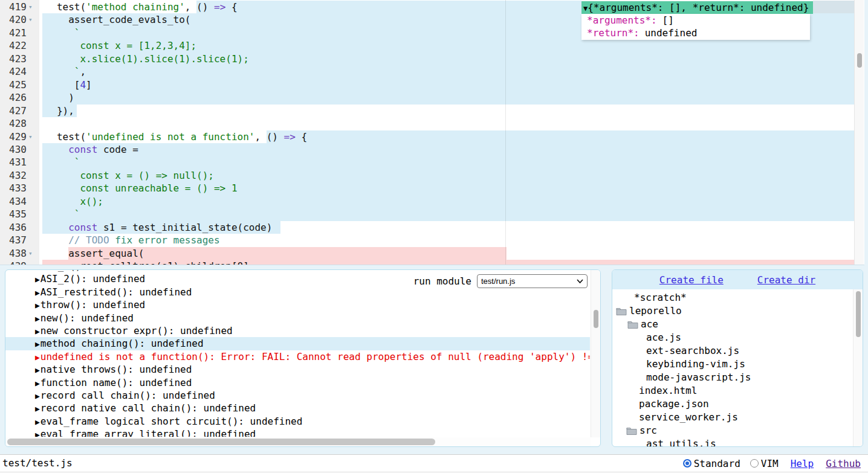  Describe the element at coordinates (138, 188) in the screenshot. I see `code-line: const unreachable = () => 1` at that location.